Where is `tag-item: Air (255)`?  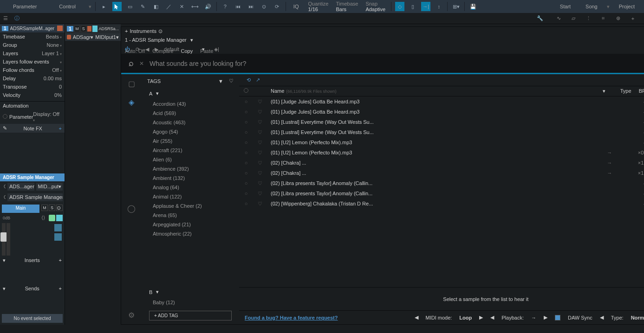 tag-item: Air (255) is located at coordinates (190, 141).